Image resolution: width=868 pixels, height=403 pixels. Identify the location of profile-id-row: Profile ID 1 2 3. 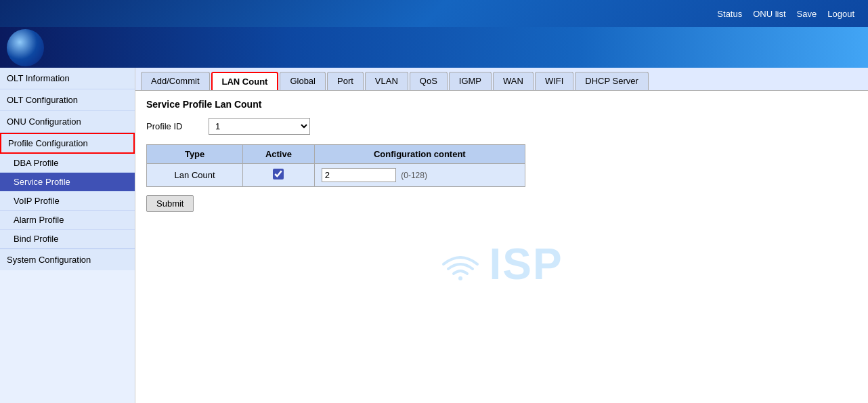
(502, 126).